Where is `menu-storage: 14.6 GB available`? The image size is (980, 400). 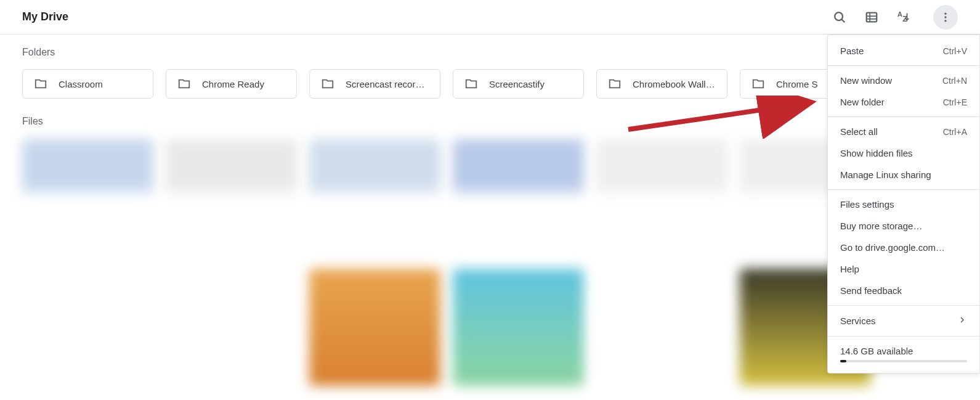 menu-storage: 14.6 GB available is located at coordinates (904, 354).